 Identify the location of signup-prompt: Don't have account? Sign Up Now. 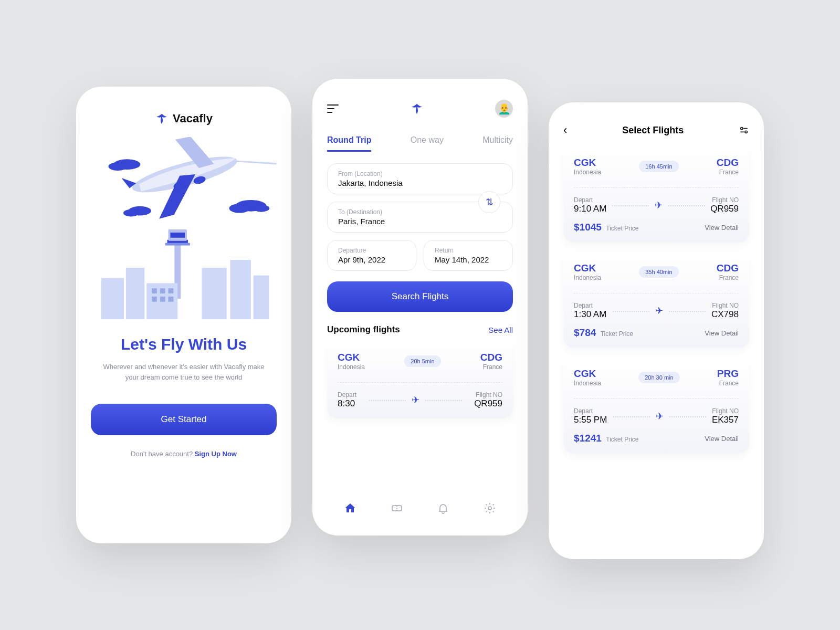
(184, 454).